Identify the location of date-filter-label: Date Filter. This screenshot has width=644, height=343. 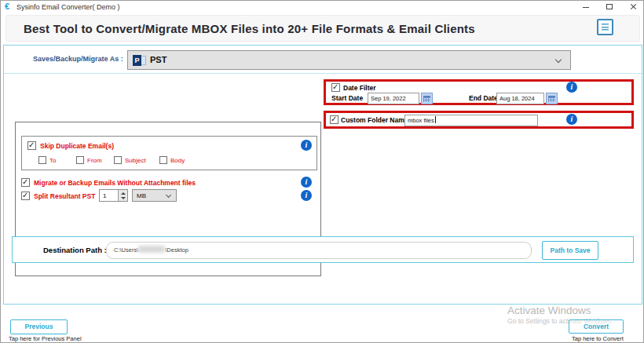
(360, 88).